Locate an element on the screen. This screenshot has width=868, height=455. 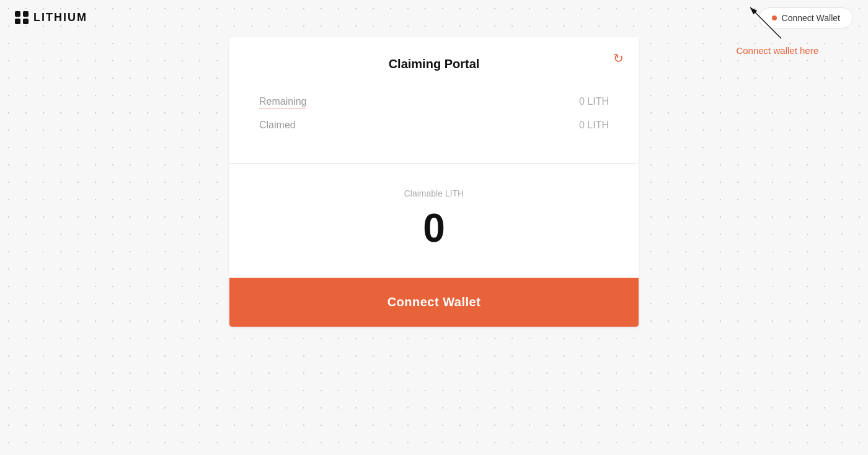
refresh-icon: ↻ is located at coordinates (619, 58).